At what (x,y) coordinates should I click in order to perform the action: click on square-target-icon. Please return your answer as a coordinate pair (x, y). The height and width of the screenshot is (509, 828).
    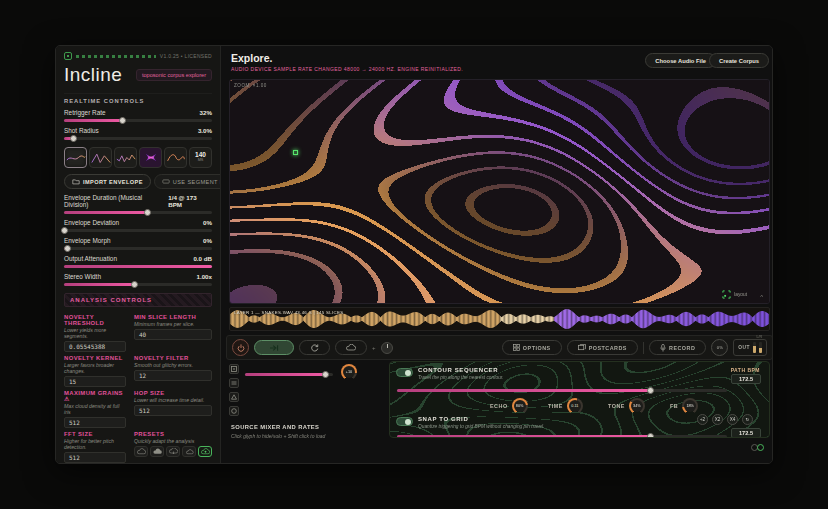
    Looking at the image, I should click on (234, 369).